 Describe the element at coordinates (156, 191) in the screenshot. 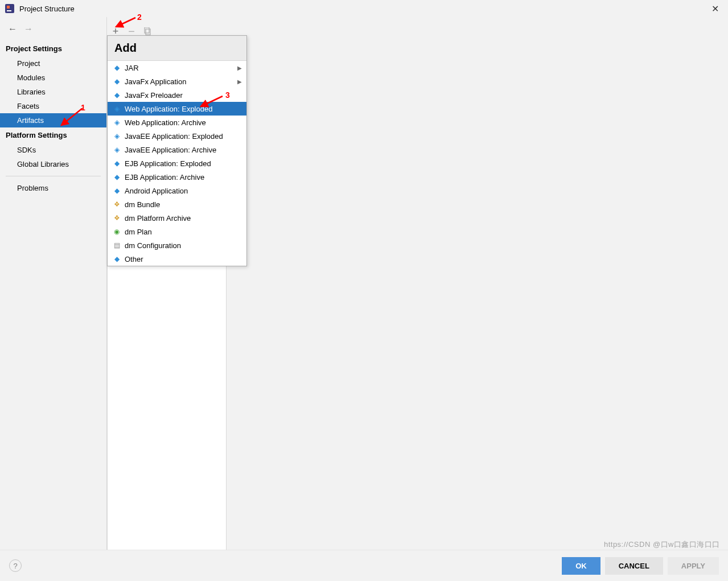

I see `dropdown-item-label: Android Application` at that location.